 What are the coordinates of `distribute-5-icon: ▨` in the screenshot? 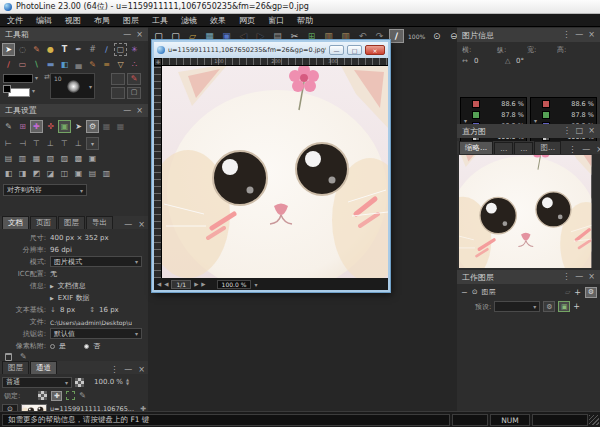 It's located at (64, 158).